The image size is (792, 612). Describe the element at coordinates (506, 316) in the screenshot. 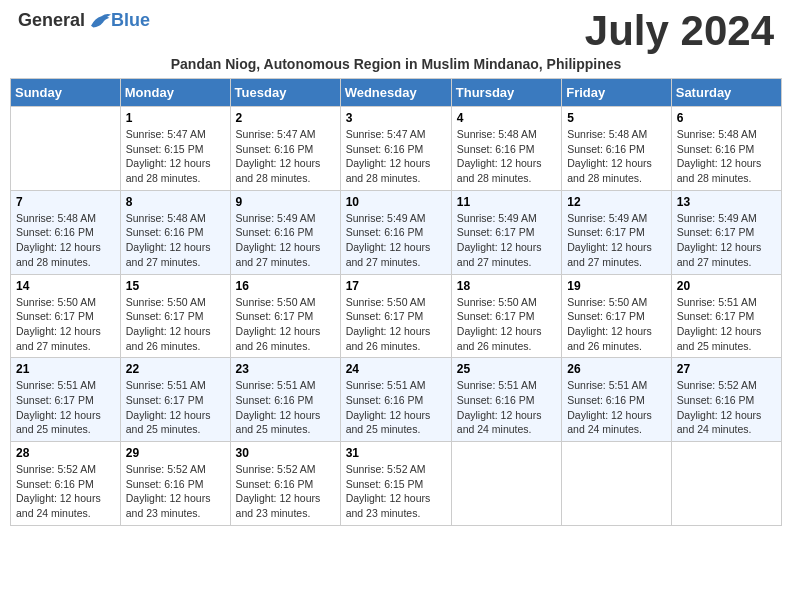

I see `calendar-cell: 18Sunrise: 5:50 AM Sunset: 6:17 PM Dayli…` at that location.